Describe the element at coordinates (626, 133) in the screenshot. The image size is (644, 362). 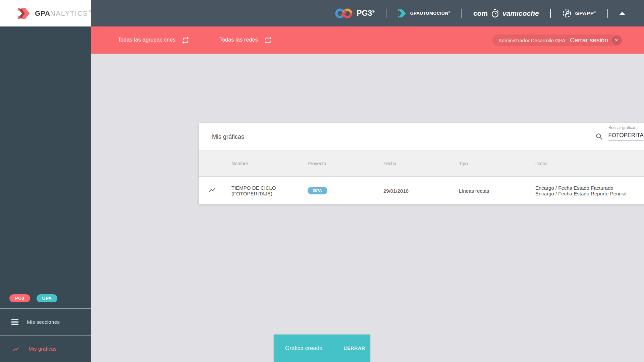
I see `search-input: Buscar gráficas (FOTOPERITAJE)` at that location.